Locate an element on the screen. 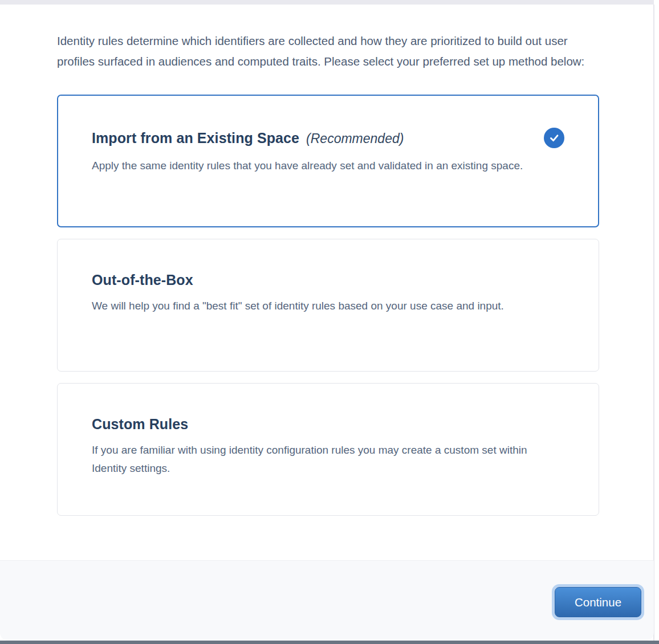 The width and height of the screenshot is (659, 644). option-title-group: Custom Rules is located at coordinates (140, 424).